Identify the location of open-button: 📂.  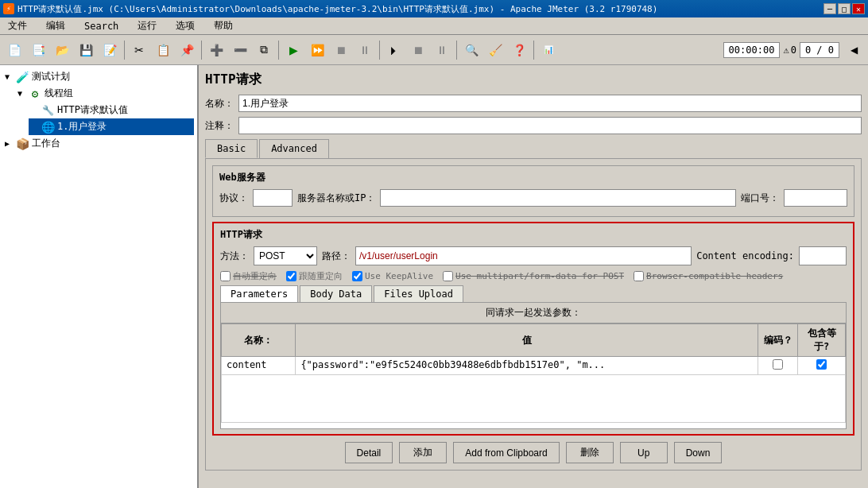
(62, 50).